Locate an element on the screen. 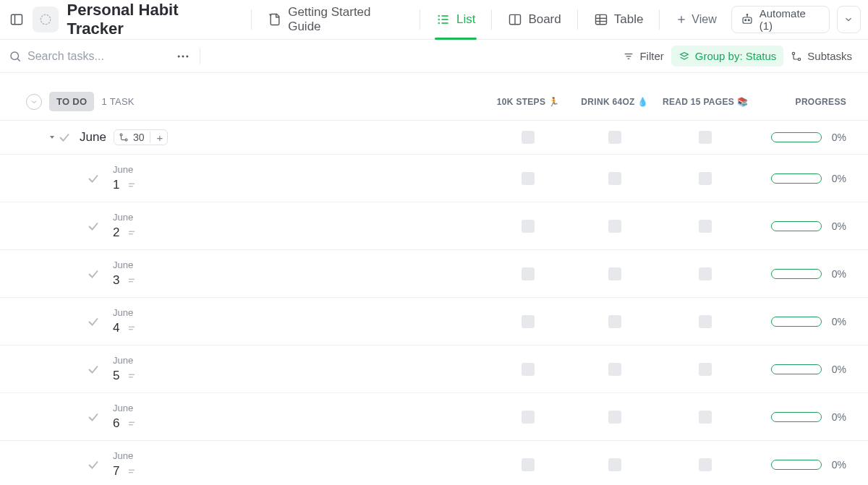 Image resolution: width=868 pixels, height=485 pixels. subtask-day-label: 5 is located at coordinates (116, 376).